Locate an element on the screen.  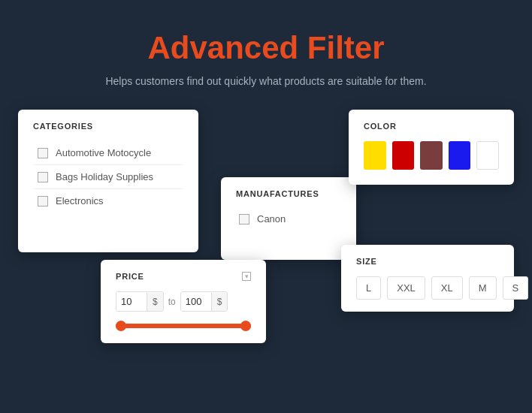
list-item: Electronics is located at coordinates (108, 201).